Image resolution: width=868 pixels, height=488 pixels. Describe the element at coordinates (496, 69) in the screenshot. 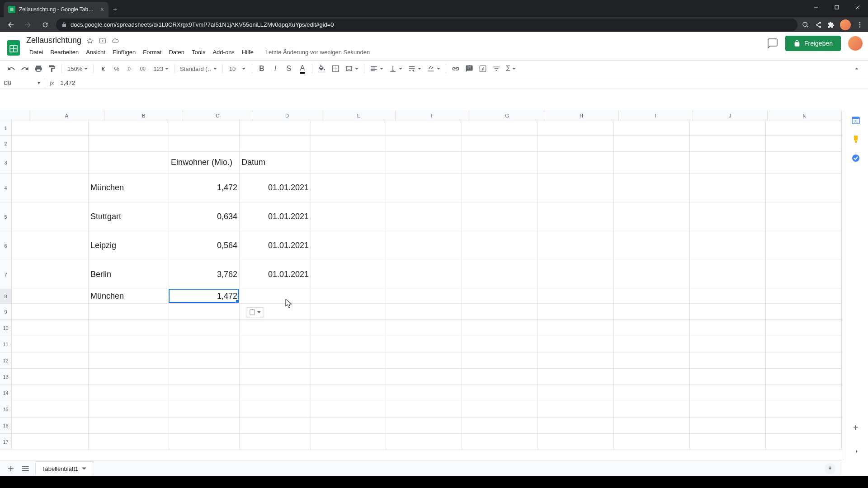

I see `filter-button` at that location.